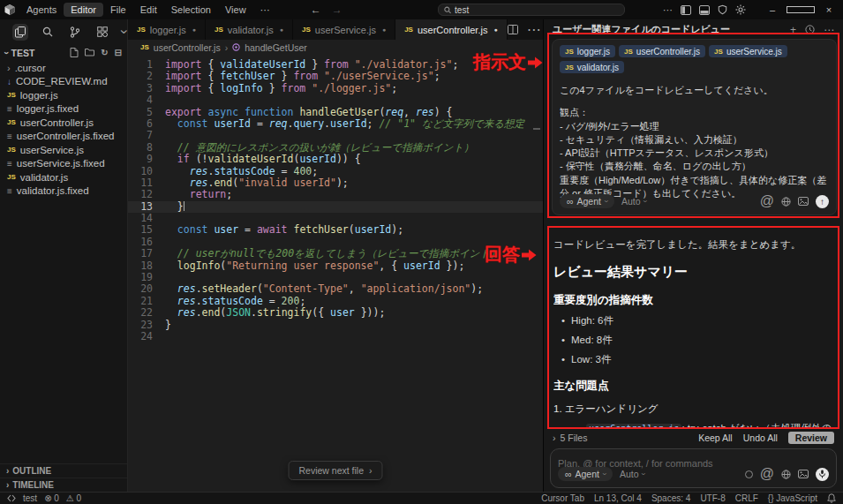  Describe the element at coordinates (265, 11) in the screenshot. I see `titlebar-menu: ⋯` at that location.